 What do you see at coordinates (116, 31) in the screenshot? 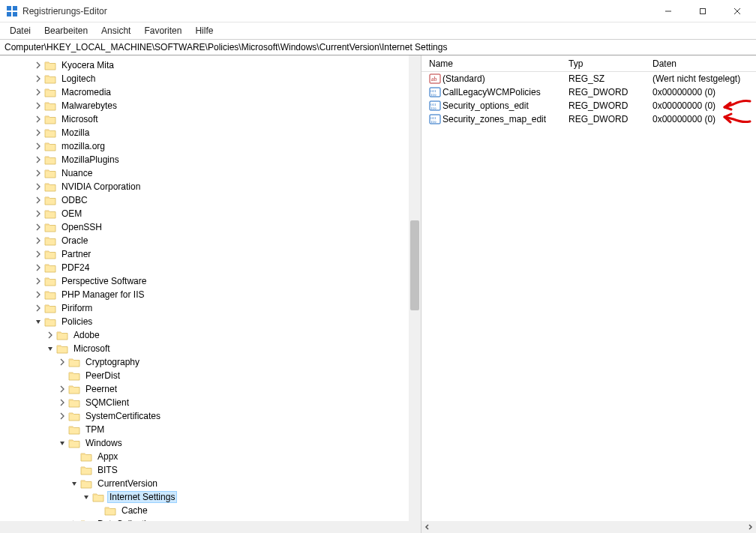
I see `menu-view: Ansicht` at bounding box center [116, 31].